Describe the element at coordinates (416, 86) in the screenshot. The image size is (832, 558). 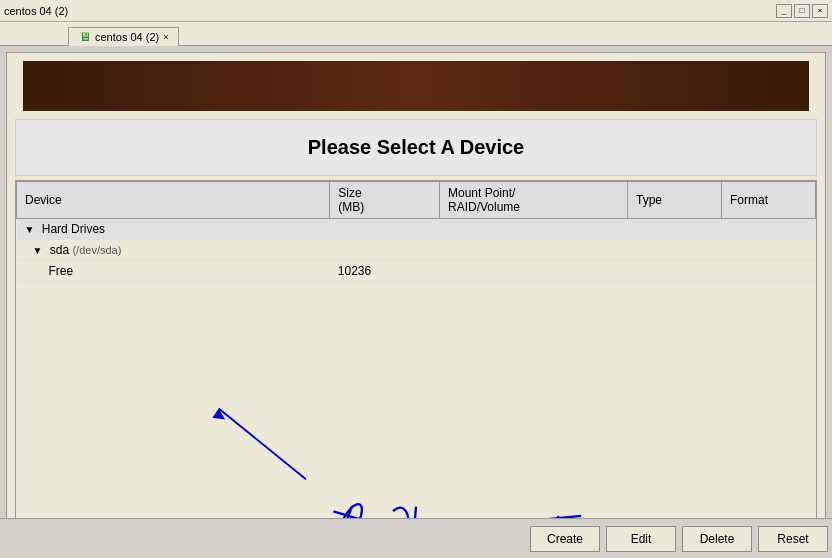
I see `app-banner` at that location.